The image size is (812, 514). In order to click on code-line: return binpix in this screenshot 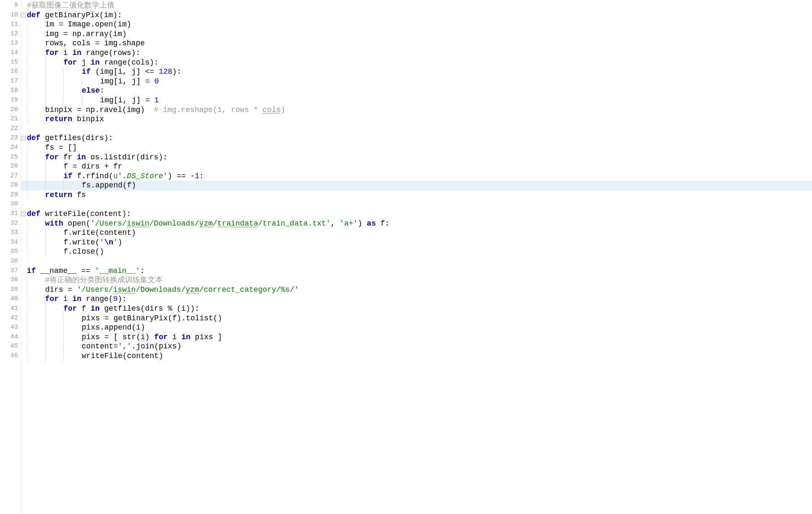, I will do `click(419, 119)`.